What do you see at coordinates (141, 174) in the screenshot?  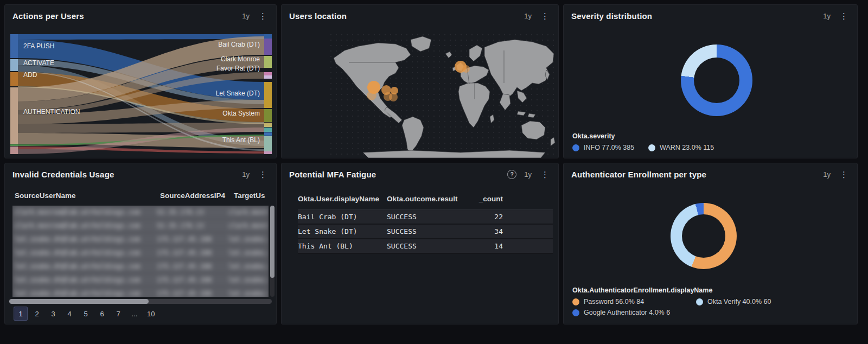 I see `panel-header: Invalid Credentials Usage 1y ⋮` at bounding box center [141, 174].